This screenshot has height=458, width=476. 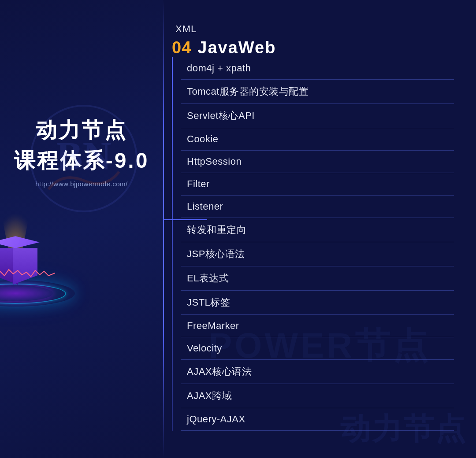 I want to click on course-list-item: Filter, so click(x=317, y=184).